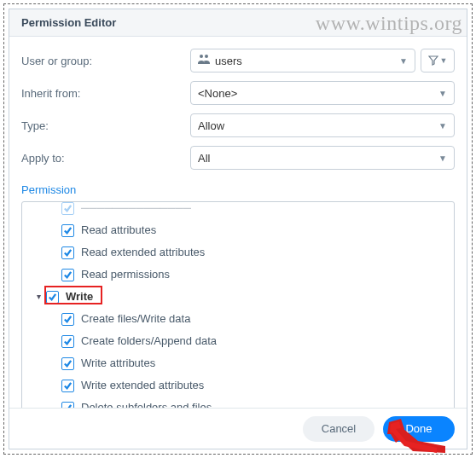  I want to click on select-inherit-value: <None>, so click(218, 94).